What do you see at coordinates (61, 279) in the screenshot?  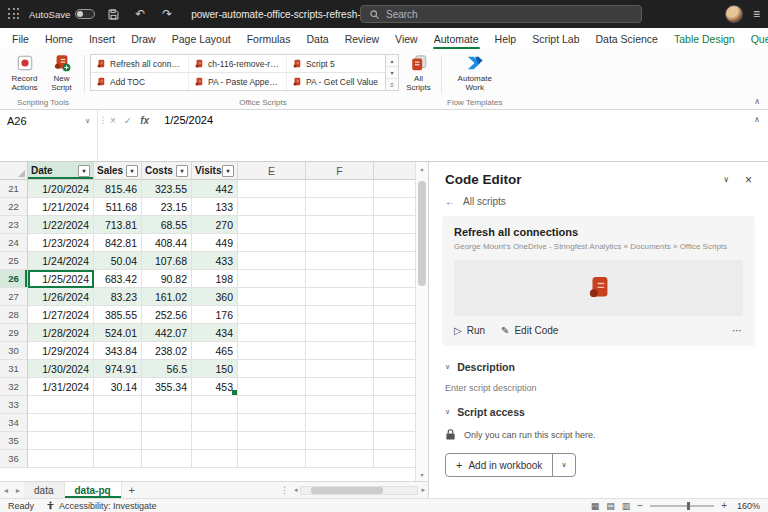 I see `cell-date-26: 1/25/2024` at bounding box center [61, 279].